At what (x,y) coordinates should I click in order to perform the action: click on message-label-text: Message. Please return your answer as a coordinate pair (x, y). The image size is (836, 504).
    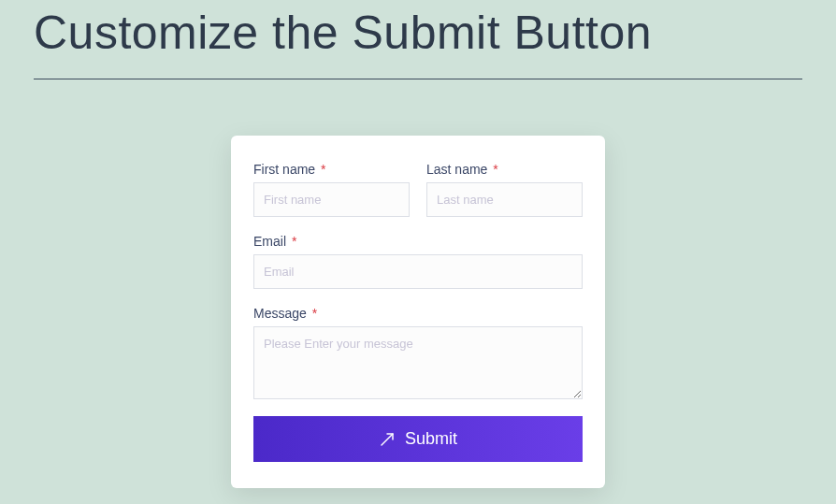
    Looking at the image, I should click on (281, 313).